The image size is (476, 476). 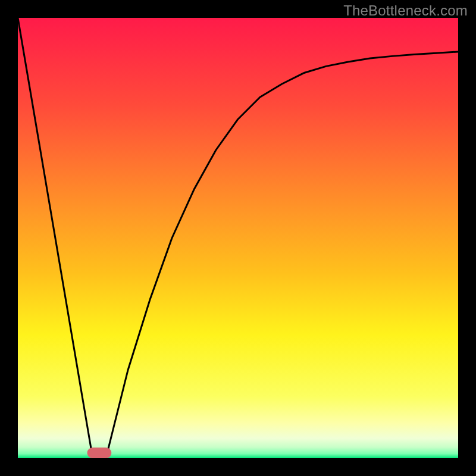 I want to click on minimum-marker, so click(x=100, y=453).